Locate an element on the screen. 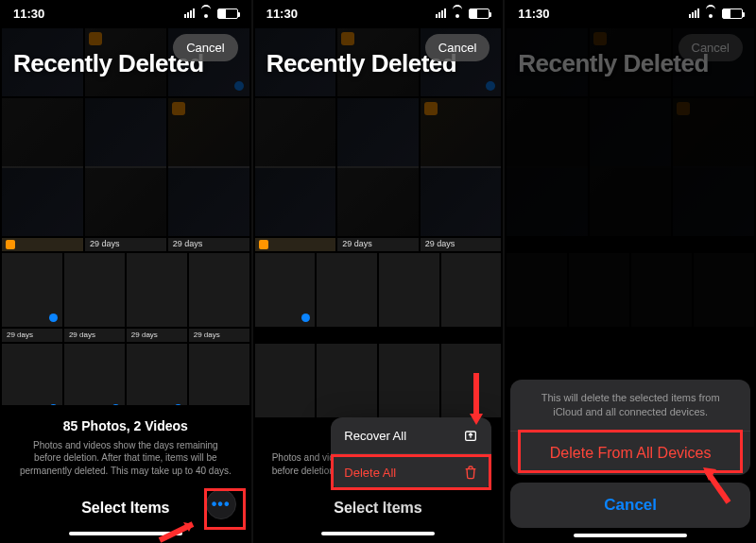 This screenshot has height=543, width=756. more-options-button: ••• is located at coordinates (221, 504).